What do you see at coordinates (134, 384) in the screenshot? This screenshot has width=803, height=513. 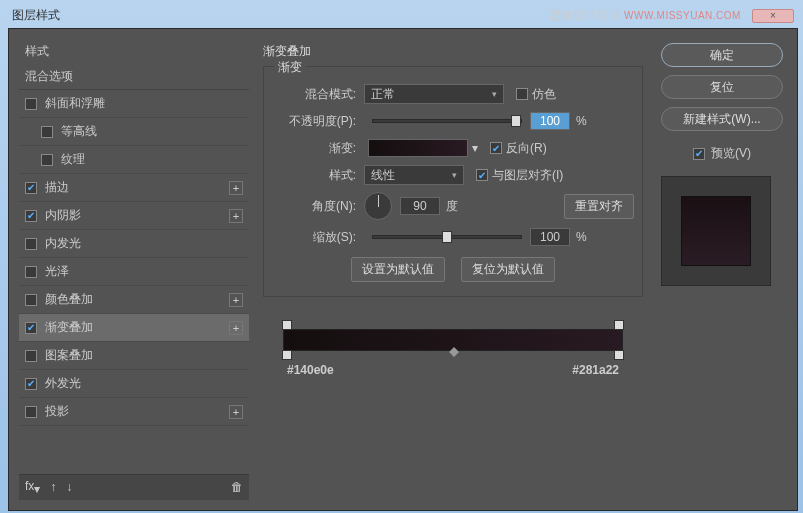 I see `sidebar-item-外发光: 外发光` at bounding box center [134, 384].